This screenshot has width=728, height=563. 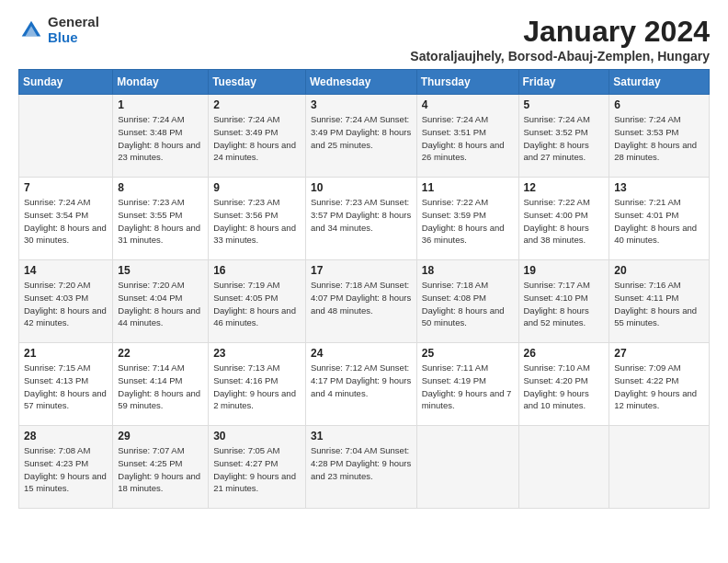 I want to click on day-number: 19, so click(x=564, y=270).